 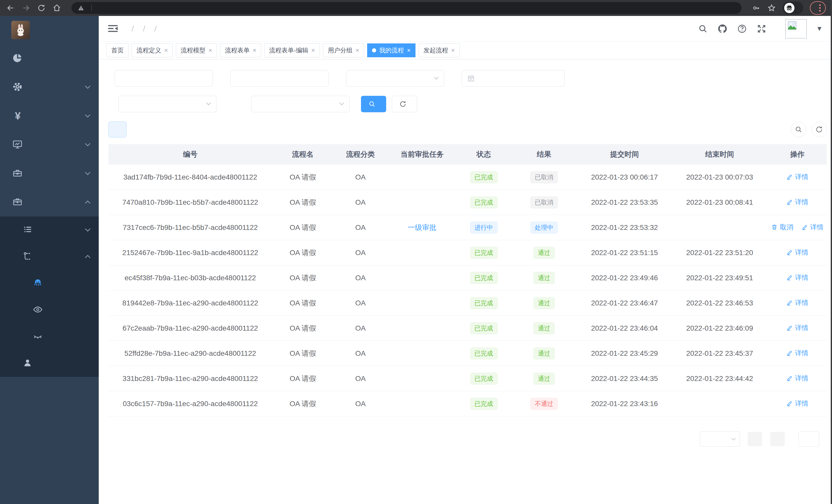 I want to click on sidebar-item-process-manage, so click(x=49, y=230).